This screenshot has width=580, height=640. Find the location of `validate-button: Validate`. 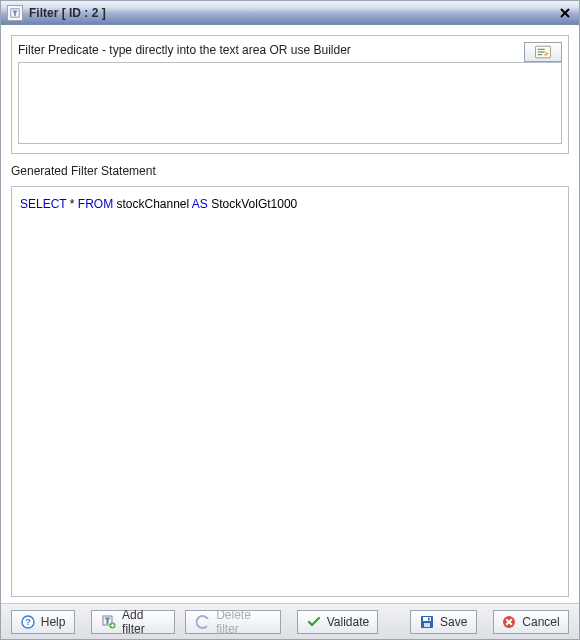

validate-button: Validate is located at coordinates (338, 622).